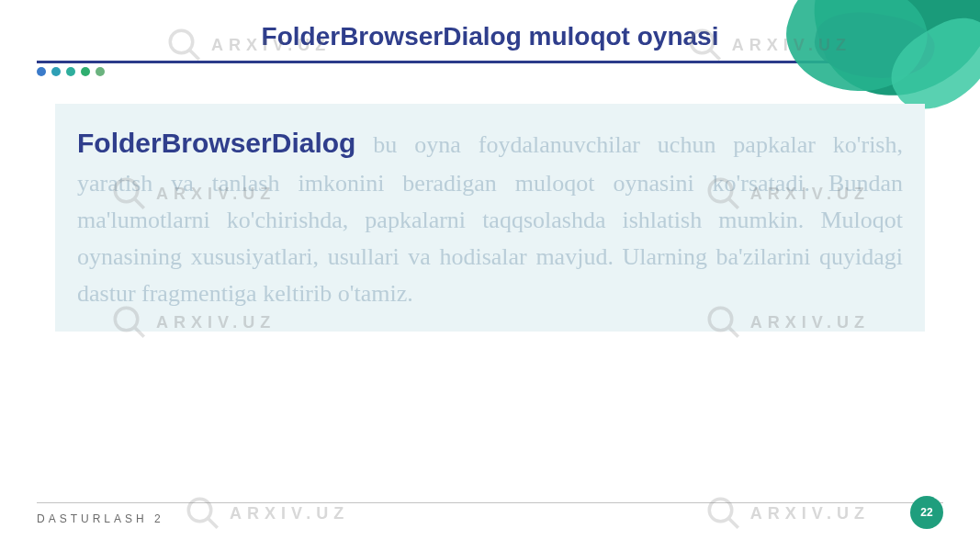 This screenshot has height=551, width=980. Describe the element at coordinates (870, 55) in the screenshot. I see `corner-decoration` at that location.